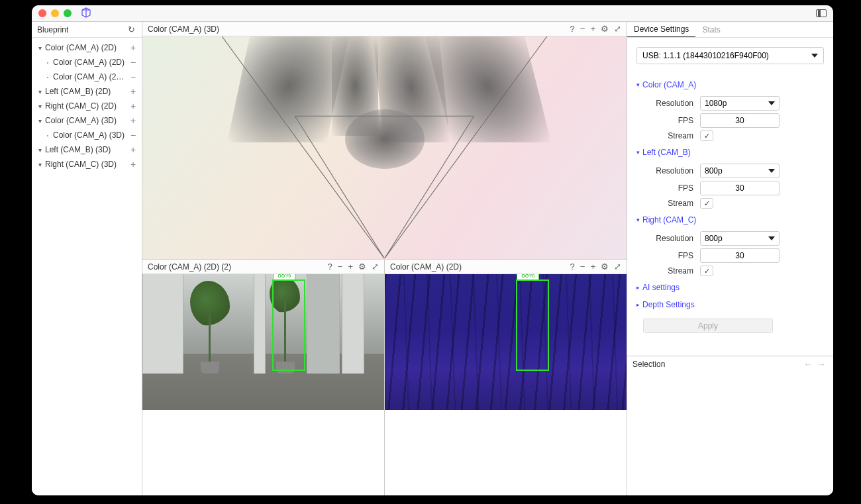  Describe the element at coordinates (87, 48) in the screenshot. I see `tree-row: ▾Color (CAM_A) (2D)+` at that location.